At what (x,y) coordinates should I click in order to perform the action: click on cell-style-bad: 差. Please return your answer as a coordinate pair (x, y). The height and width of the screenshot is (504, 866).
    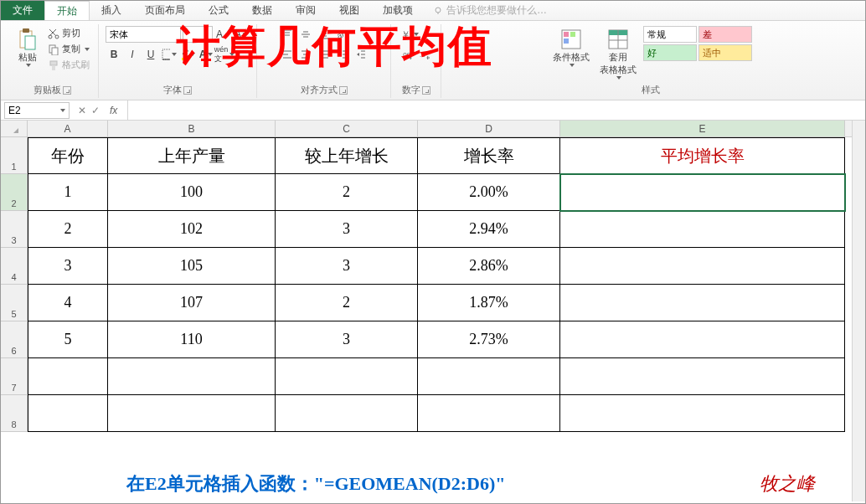
    Looking at the image, I should click on (725, 34).